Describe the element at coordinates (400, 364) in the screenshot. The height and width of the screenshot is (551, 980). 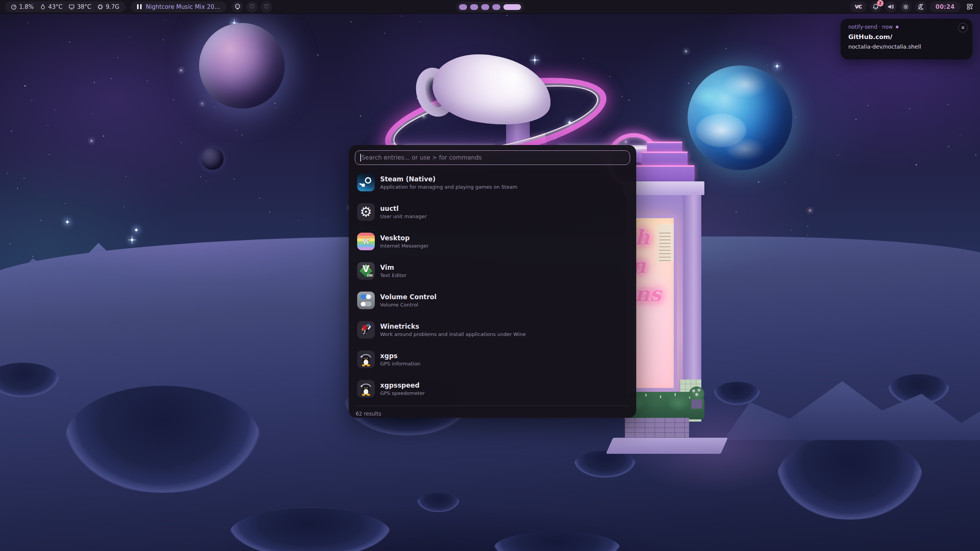
I see `app-description: GPS information` at that location.